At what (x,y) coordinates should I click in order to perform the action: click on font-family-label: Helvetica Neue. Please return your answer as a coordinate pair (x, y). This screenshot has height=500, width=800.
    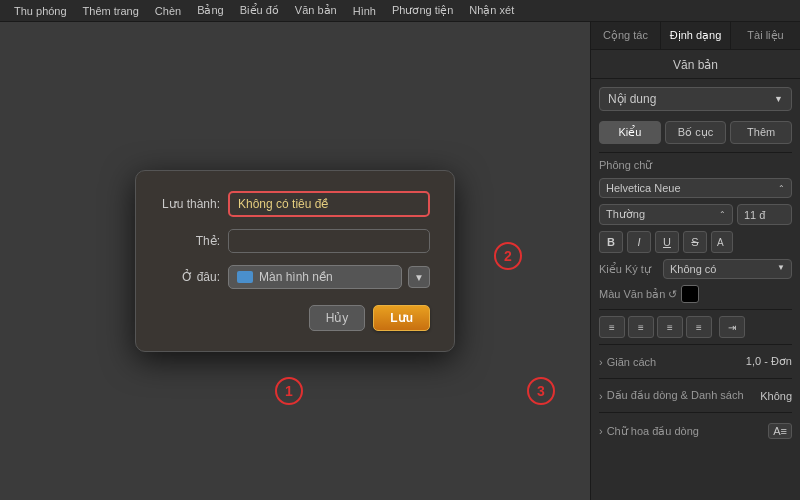
    Looking at the image, I should click on (644, 188).